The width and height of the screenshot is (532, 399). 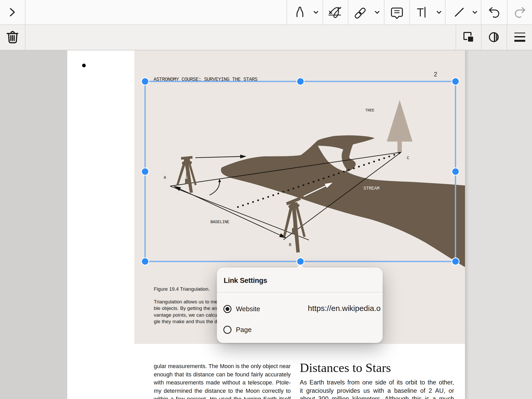 What do you see at coordinates (408, 158) in the screenshot?
I see `svg-text: C` at bounding box center [408, 158].